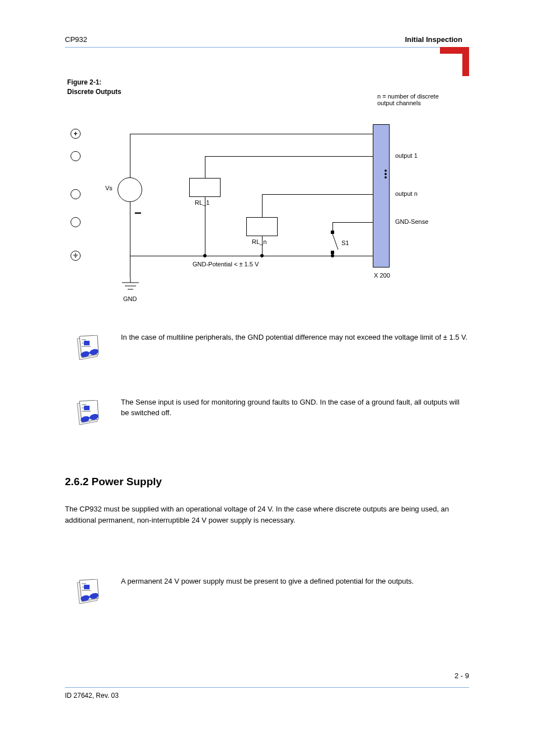 Image resolution: width=534 pixels, height=756 pixels. I want to click on switch-s1, so click(335, 244).